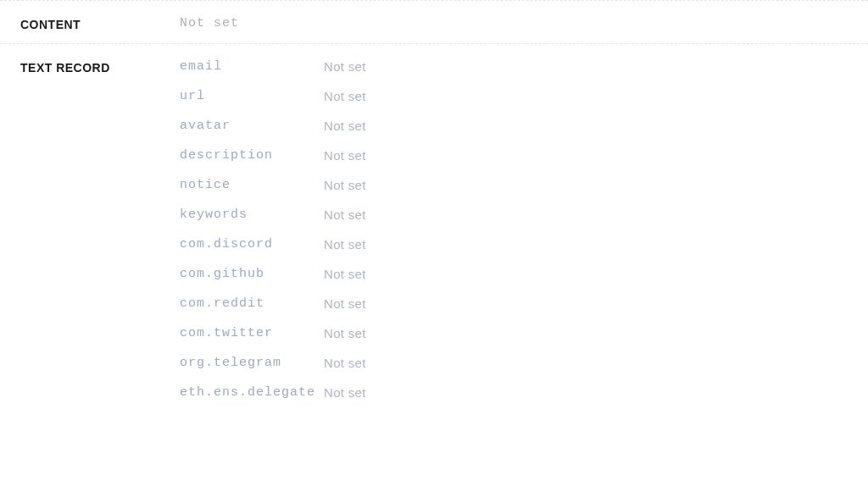 The image size is (868, 492). Describe the element at coordinates (524, 362) in the screenshot. I see `record-row: org.telegramNot set` at that location.